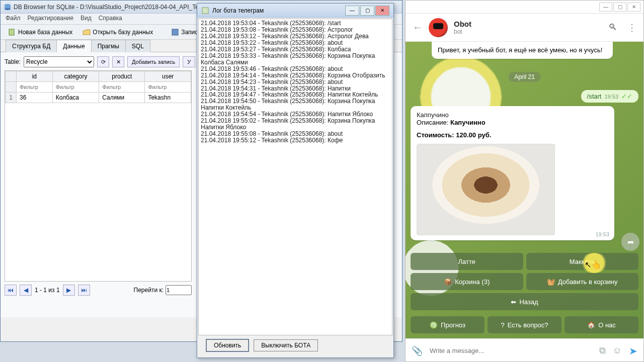  What do you see at coordinates (463, 32) in the screenshot?
I see `chat-subtitle: bot` at bounding box center [463, 32].